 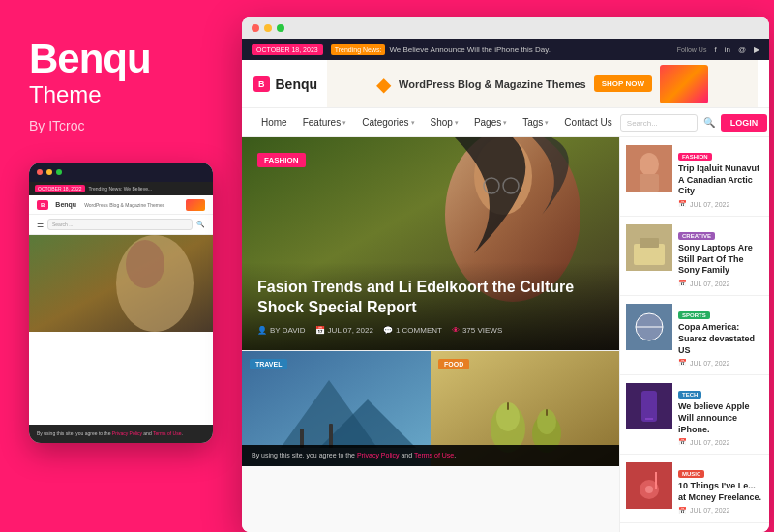 What do you see at coordinates (441, 50) in the screenshot?
I see `news-trending: Trending News: We Believe Announce Will …` at bounding box center [441, 50].